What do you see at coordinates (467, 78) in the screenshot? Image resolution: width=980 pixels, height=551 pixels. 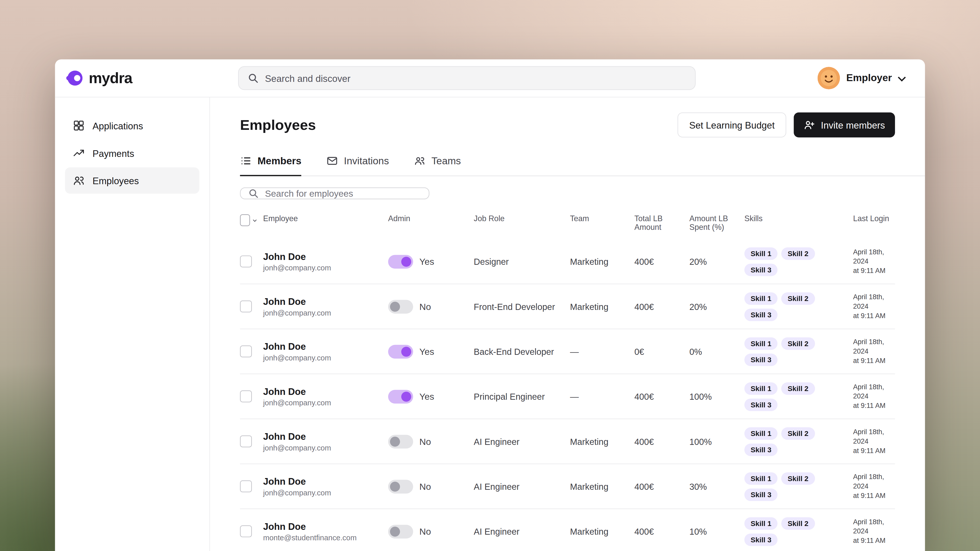 I see `global-search-input: Search and discover` at bounding box center [467, 78].